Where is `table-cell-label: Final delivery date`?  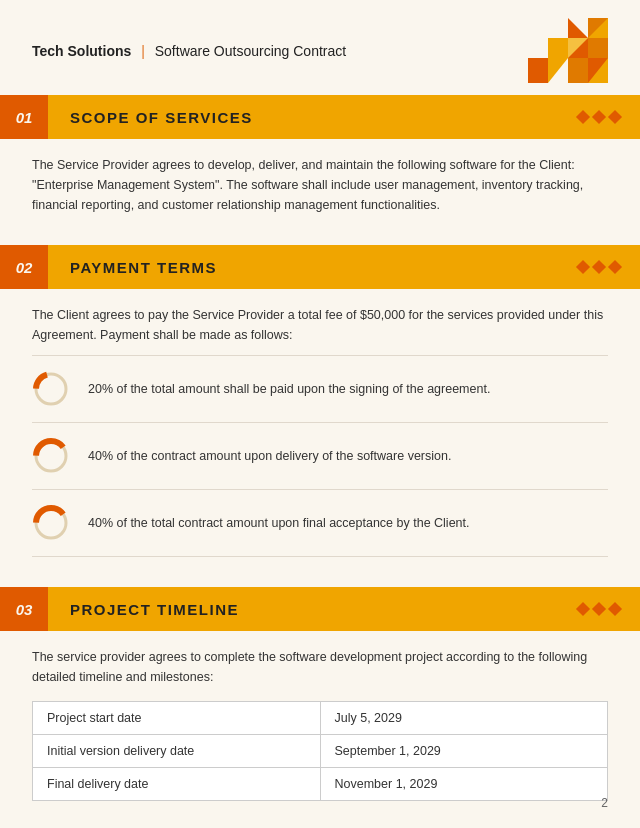
table-cell-label: Final delivery date is located at coordinates (177, 784).